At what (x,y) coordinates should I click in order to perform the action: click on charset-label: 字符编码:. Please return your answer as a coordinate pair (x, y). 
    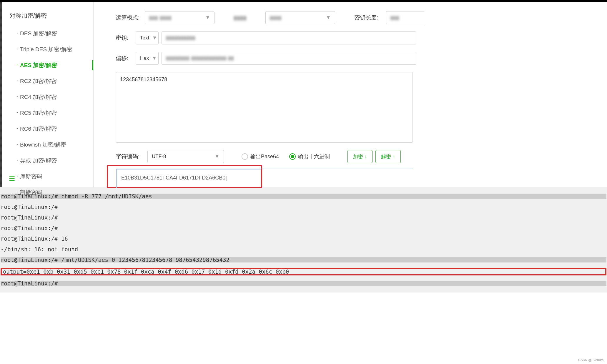
    Looking at the image, I should click on (129, 157).